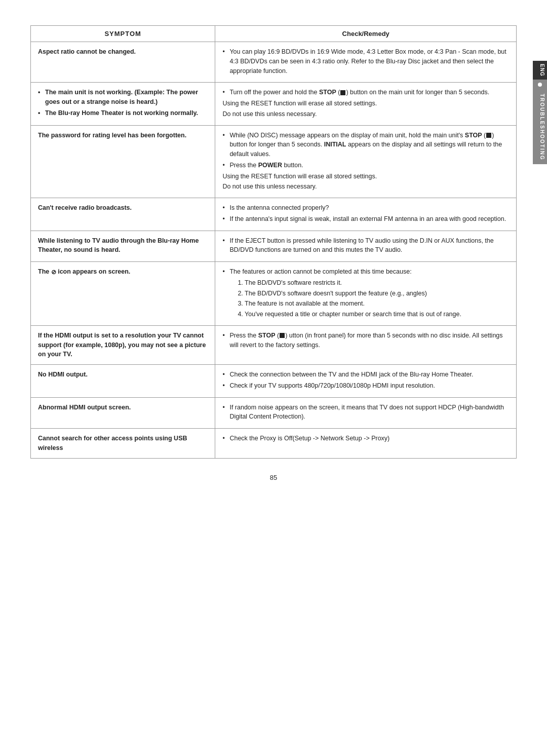 This screenshot has width=547, height=756. Describe the element at coordinates (123, 246) in the screenshot. I see `symptom-cell-4: While listening to TV audio through the …` at that location.